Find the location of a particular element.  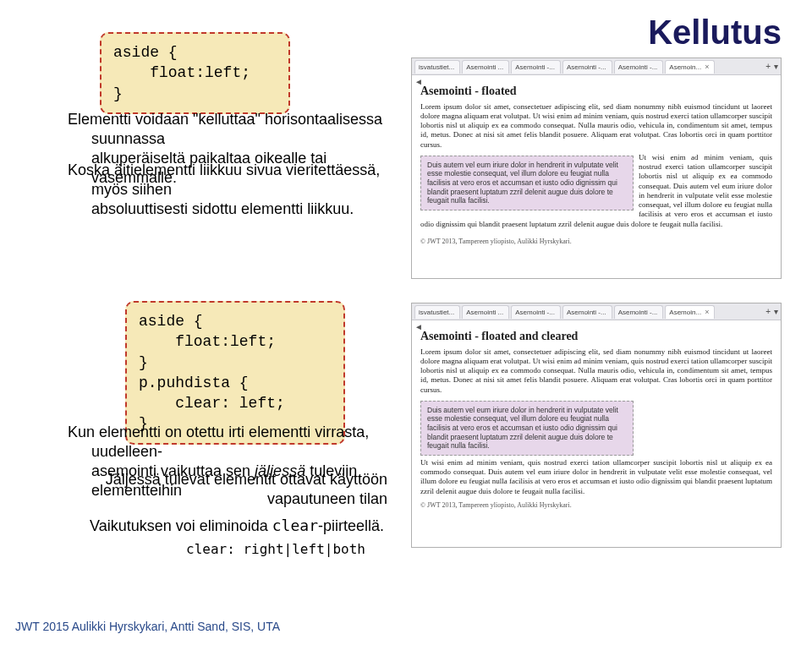

page-heading: Asemointi - floated and cleared is located at coordinates (596, 336).